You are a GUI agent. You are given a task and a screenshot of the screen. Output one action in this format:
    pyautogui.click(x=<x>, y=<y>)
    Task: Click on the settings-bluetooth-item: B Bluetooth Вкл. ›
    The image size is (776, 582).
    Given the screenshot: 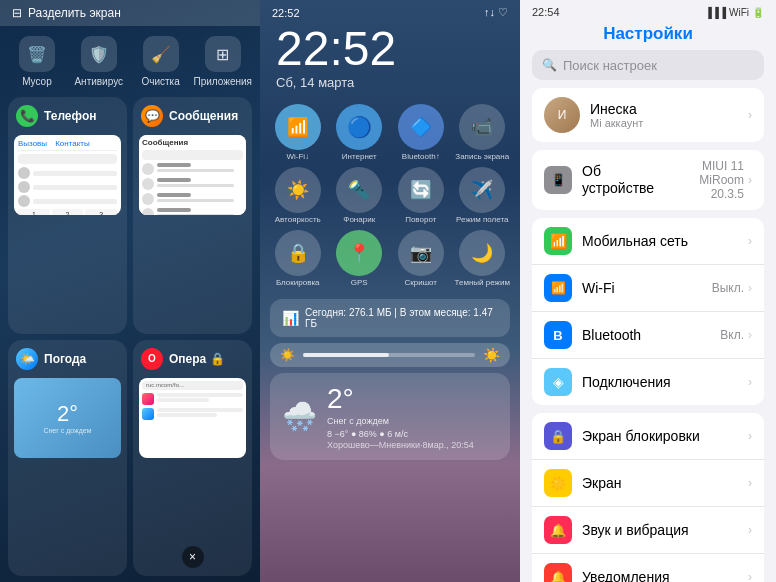 What is the action you would take?
    pyautogui.click(x=648, y=336)
    